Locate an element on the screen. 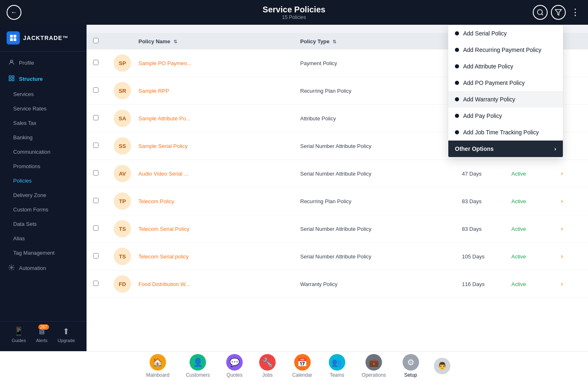 Image resolution: width=588 pixels, height=380 pixels. tab-quotes: 💬 Quotes is located at coordinates (234, 366).